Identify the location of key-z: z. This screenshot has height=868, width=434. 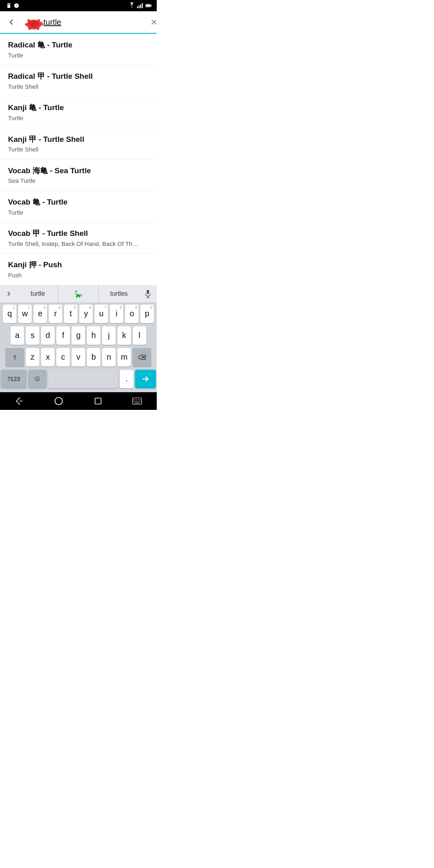
(33, 357).